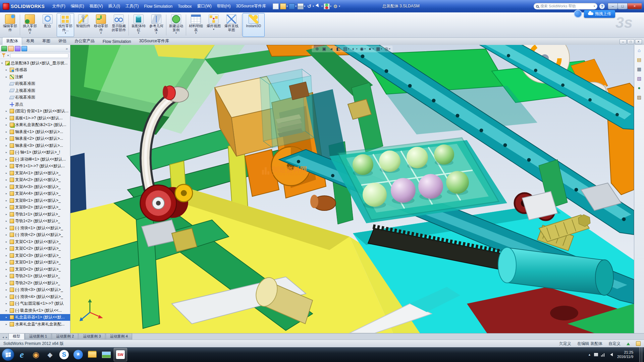  Describe the element at coordinates (35, 153) in the screenshot. I see `tree-item: ▸ (-) 轴<1> (默认<<默认>_!` at that location.